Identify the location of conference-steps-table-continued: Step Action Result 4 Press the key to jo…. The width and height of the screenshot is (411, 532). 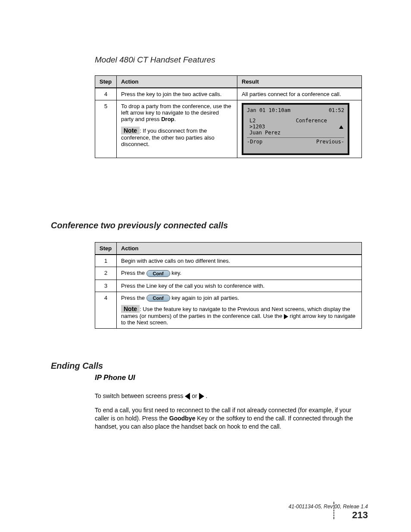
(228, 117).